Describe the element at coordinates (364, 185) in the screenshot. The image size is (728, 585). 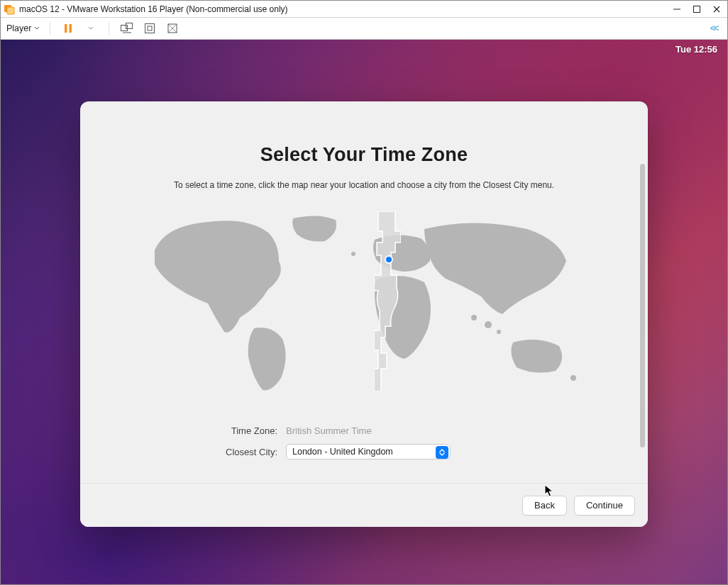
I see `dialog-subtitle: To select a time zone, click the map nea…` at that location.